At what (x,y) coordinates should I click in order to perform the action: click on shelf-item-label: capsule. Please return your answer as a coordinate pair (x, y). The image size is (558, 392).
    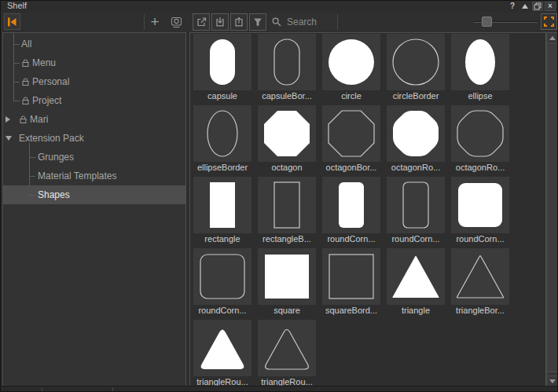
    Looking at the image, I should click on (222, 97).